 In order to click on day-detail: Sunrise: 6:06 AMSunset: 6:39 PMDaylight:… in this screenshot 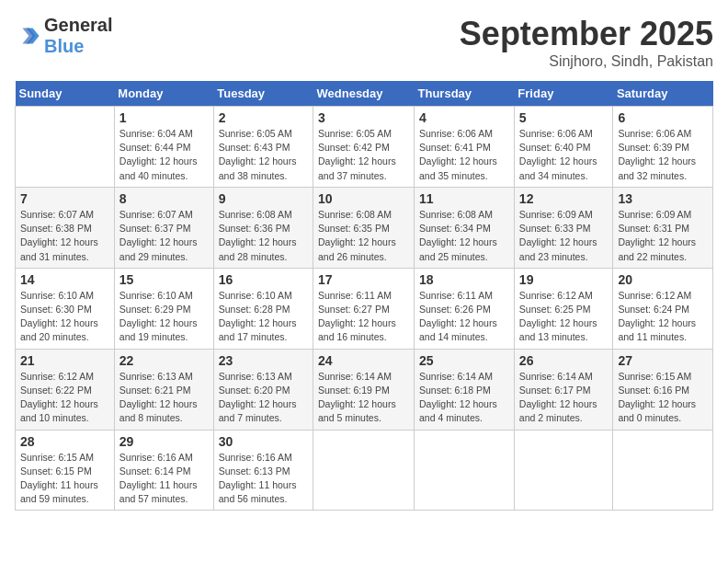, I will do `click(656, 155)`.